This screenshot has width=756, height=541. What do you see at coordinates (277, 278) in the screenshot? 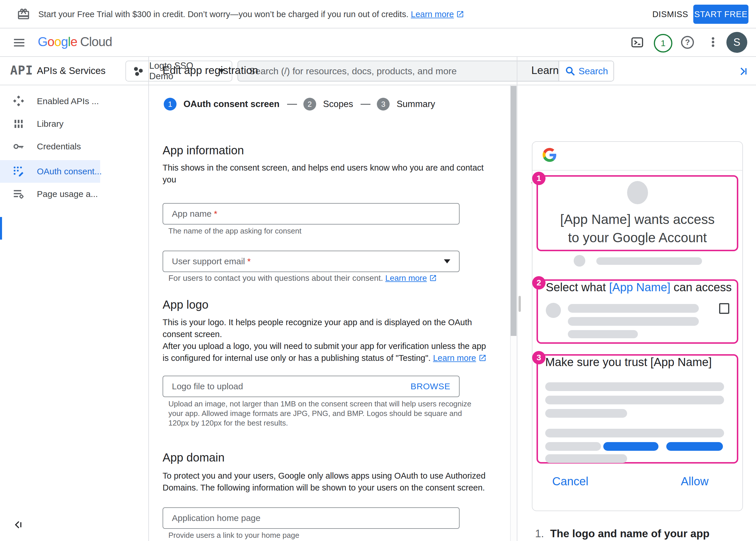
I see `email-helper-text: For users to contact you with questions …` at bounding box center [277, 278].